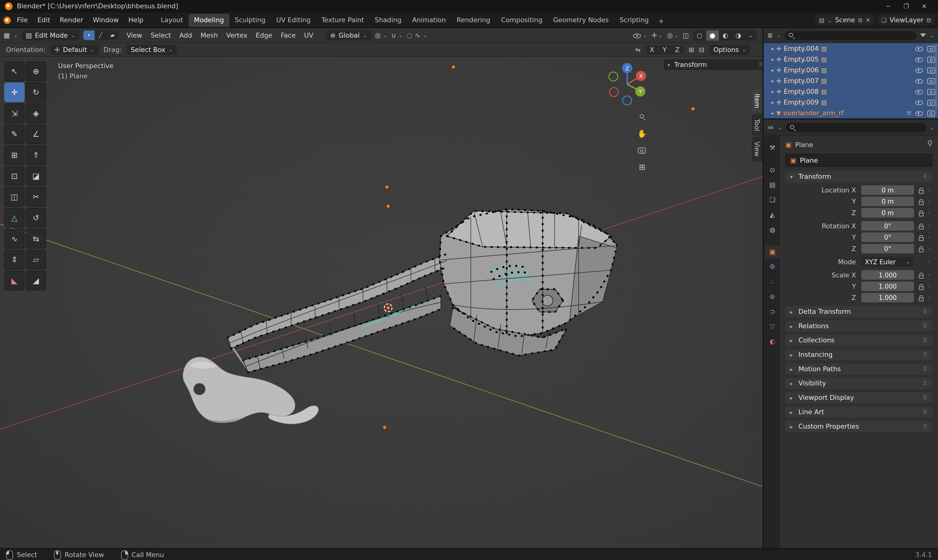  I want to click on tab-object-data: ▽, so click(772, 327).